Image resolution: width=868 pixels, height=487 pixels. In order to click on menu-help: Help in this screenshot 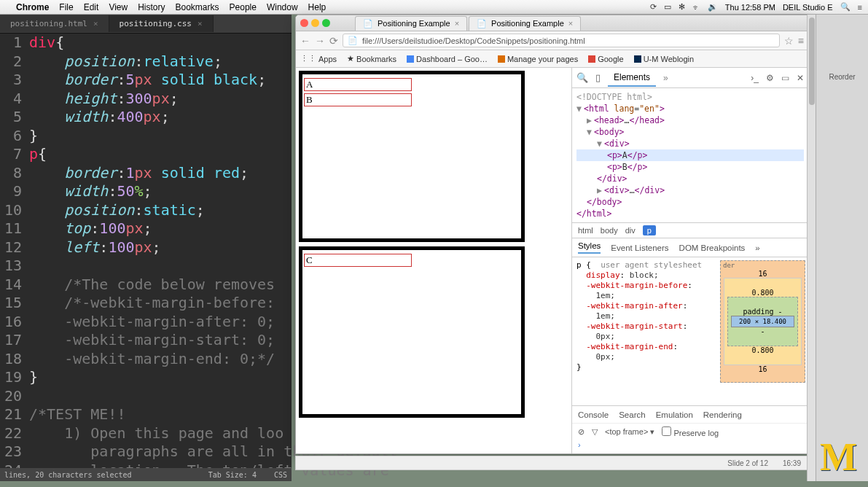, I will do `click(318, 7)`.